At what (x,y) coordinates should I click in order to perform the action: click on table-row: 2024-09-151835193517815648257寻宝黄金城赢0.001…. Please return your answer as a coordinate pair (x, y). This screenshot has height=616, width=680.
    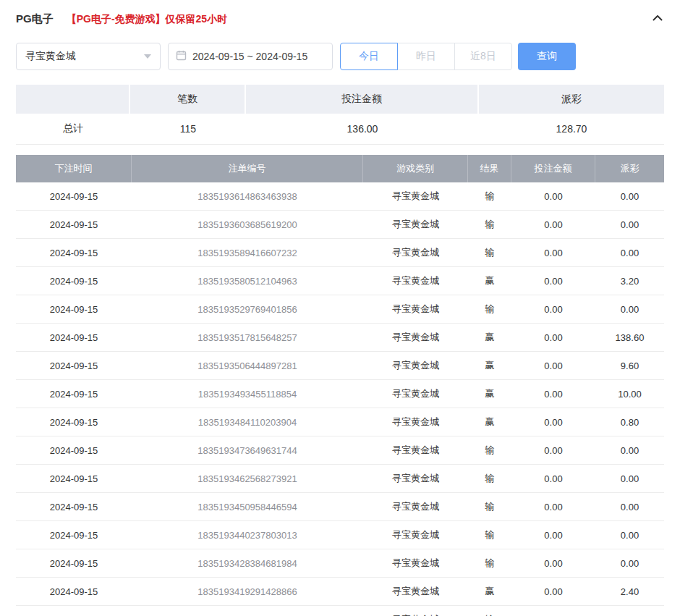
    Looking at the image, I should click on (340, 337).